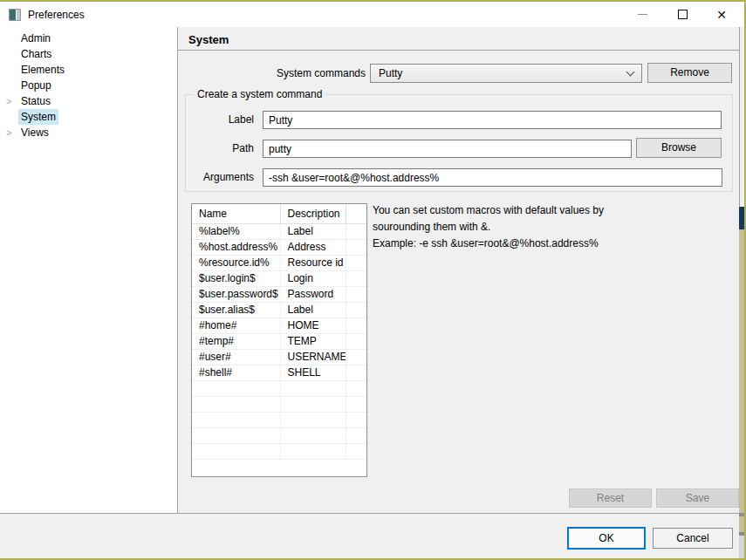 The height and width of the screenshot is (560, 746). I want to click on macro-name: #shell#, so click(236, 372).